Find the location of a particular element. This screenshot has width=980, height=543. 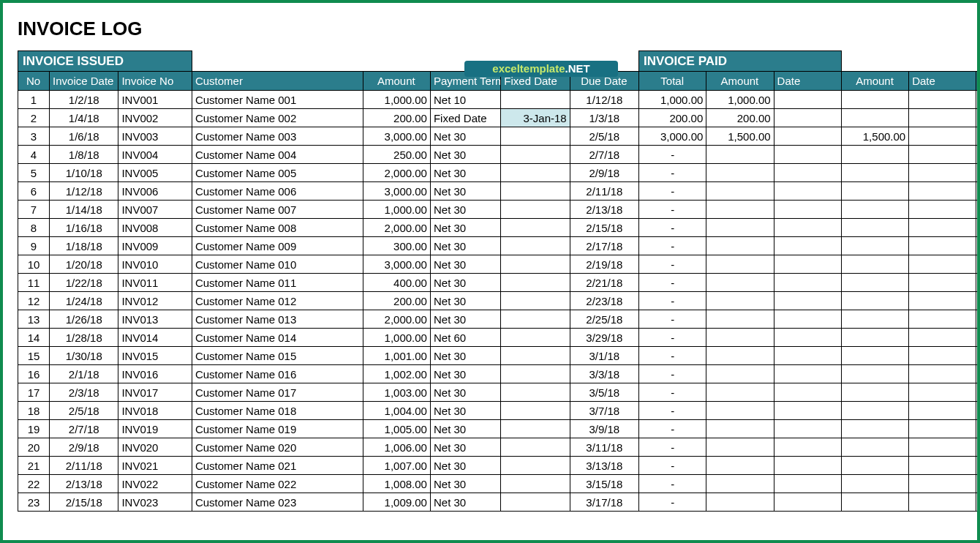

col-invoice-date: Invoice Date is located at coordinates (84, 81).